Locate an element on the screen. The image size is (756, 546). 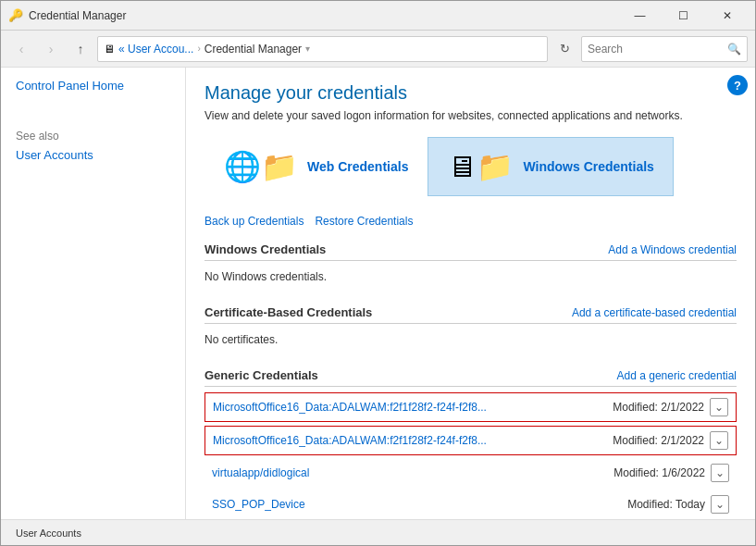
forward-button: › is located at coordinates (51, 49).